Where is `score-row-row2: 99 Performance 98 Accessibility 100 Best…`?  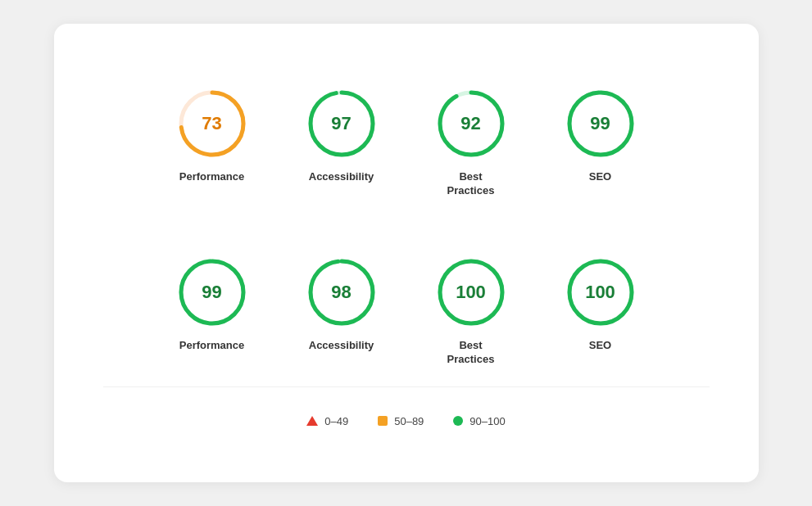 score-row-row2: 99 Performance 98 Accessibility 100 Best… is located at coordinates (406, 311).